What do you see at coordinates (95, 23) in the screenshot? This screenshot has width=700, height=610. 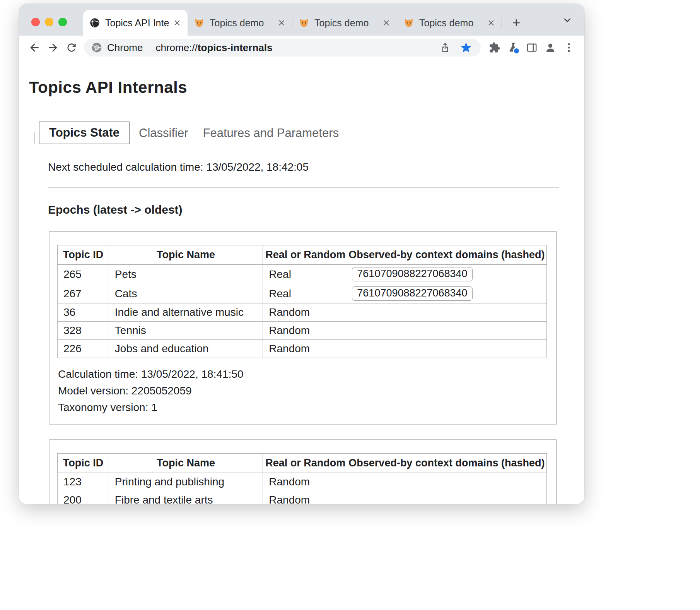 I see `globe-favicon` at bounding box center [95, 23].